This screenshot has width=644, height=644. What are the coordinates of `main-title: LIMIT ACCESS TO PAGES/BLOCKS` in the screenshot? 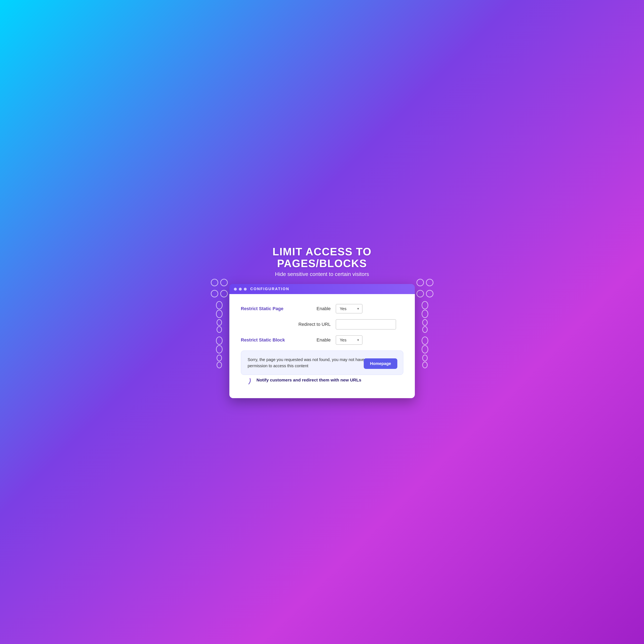 It's located at (322, 258).